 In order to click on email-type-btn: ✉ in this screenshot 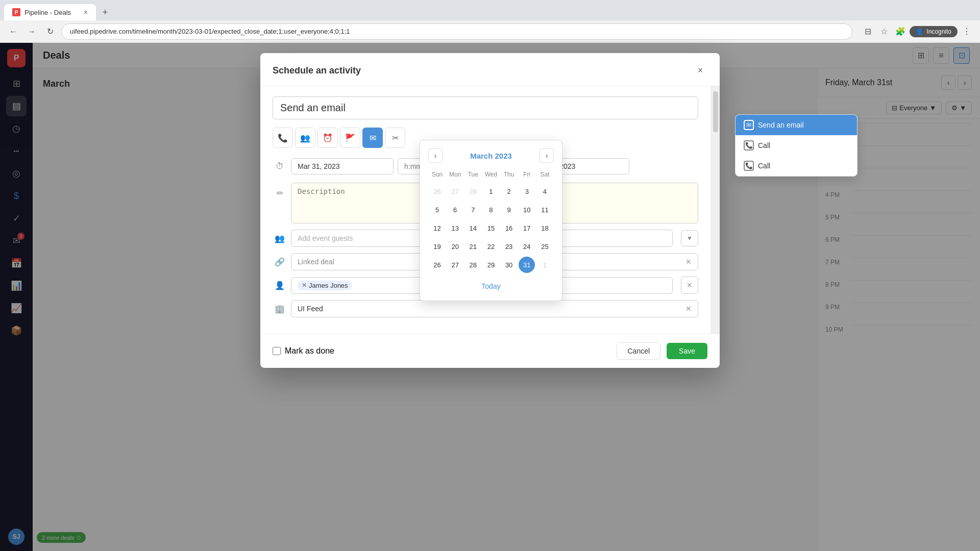, I will do `click(373, 138)`.